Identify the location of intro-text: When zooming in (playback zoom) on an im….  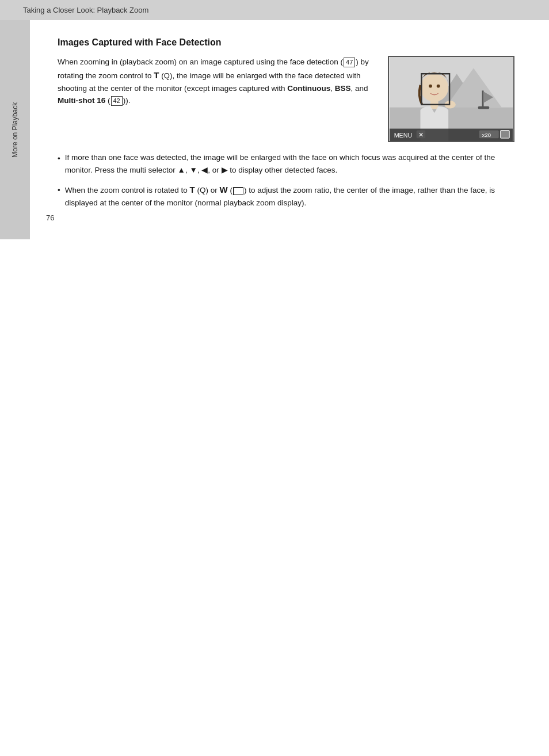
(217, 99).